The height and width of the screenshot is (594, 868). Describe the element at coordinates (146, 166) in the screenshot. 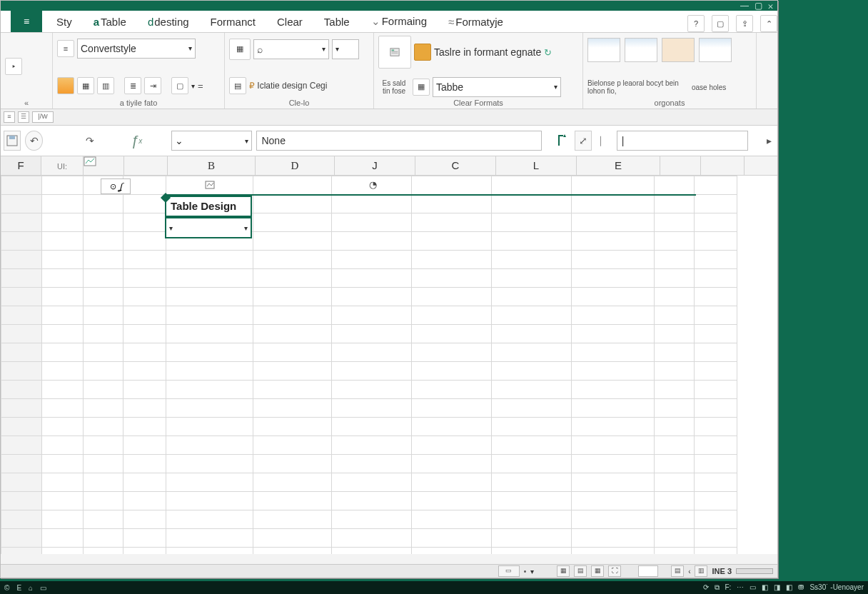

I see `col-header-blank3` at that location.